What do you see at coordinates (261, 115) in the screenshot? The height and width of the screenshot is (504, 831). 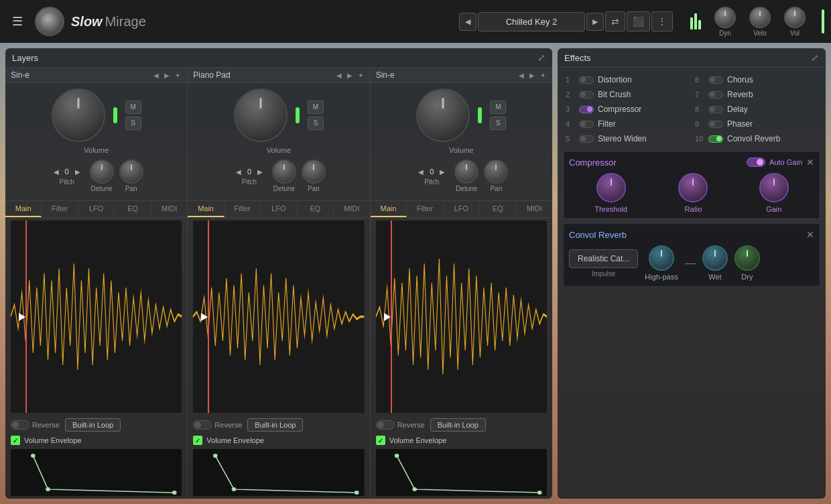 I see `layer-2-vol-knob` at bounding box center [261, 115].